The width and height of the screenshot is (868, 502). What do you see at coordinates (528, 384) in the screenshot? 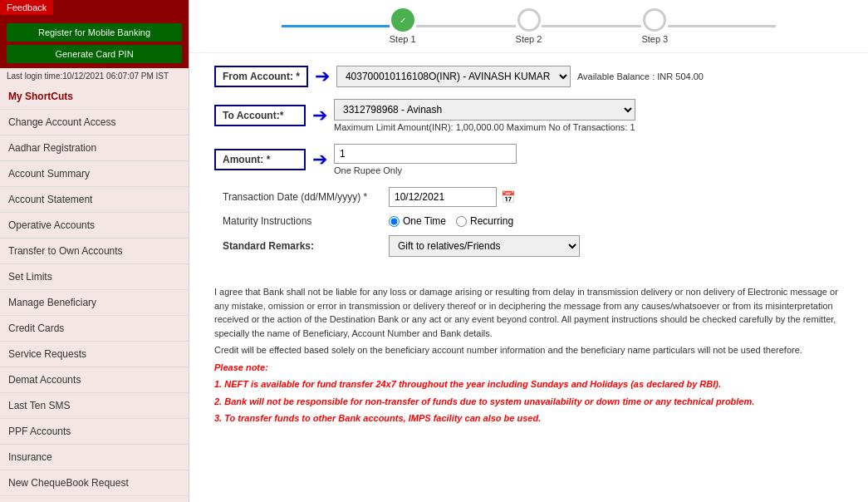
I see `note1: 1. NEFT is available for fund transfer 2…` at bounding box center [528, 384].